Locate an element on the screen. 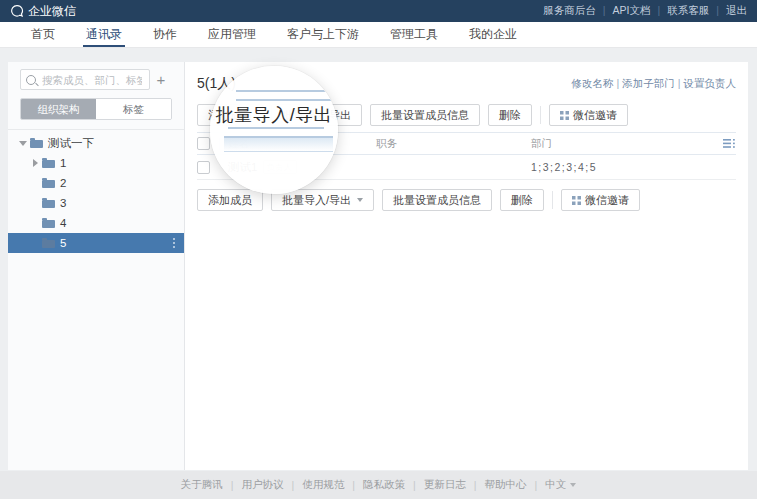 The width and height of the screenshot is (757, 499). wechat-invite-button: 微信邀请 is located at coordinates (588, 115).